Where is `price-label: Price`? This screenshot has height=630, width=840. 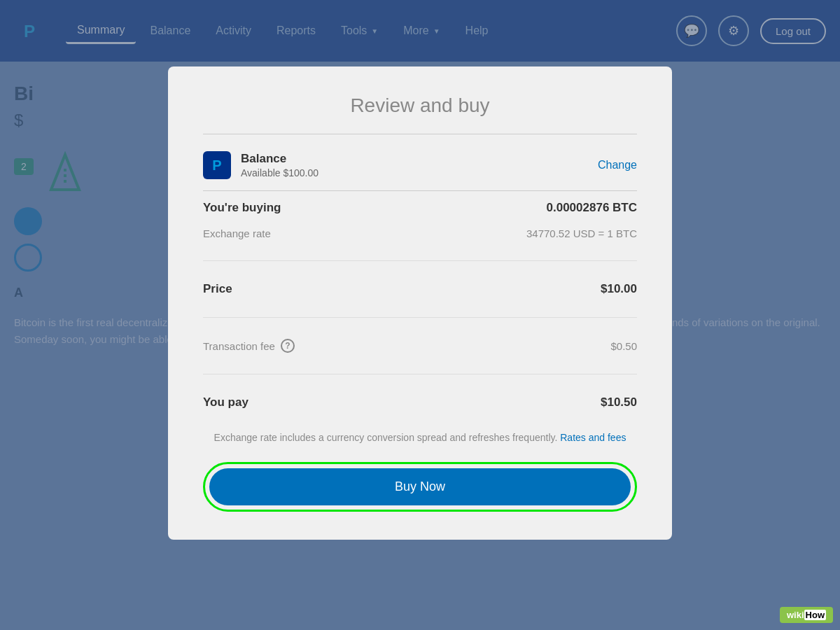 price-label: Price is located at coordinates (218, 289).